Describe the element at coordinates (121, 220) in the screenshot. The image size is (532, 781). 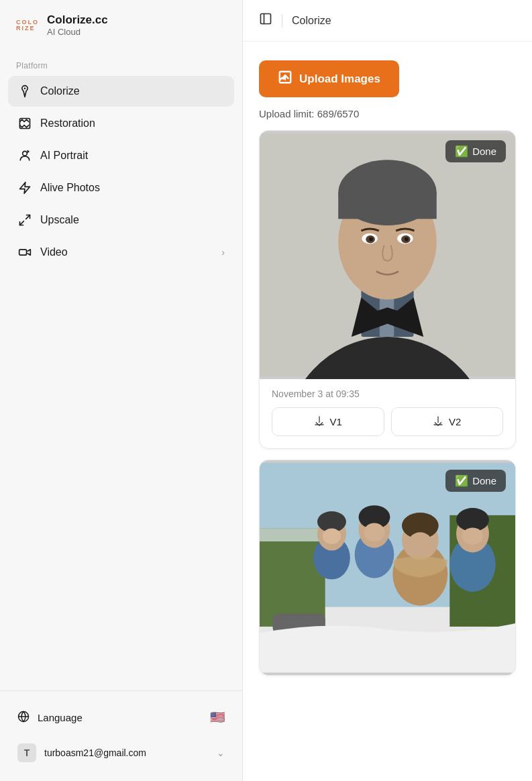
I see `sidebar-item-upscale: Upscale` at that location.